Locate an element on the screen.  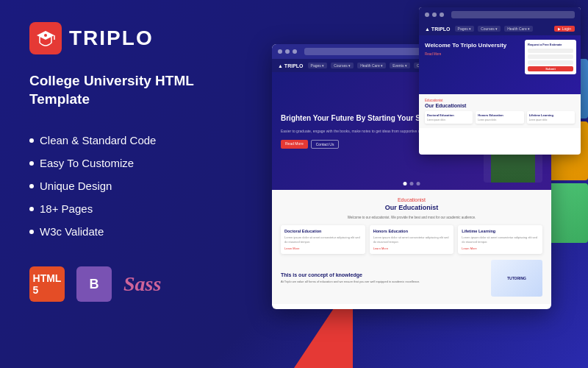
main-nav-logo: ▲ TRIPLO is located at coordinates (291, 66).